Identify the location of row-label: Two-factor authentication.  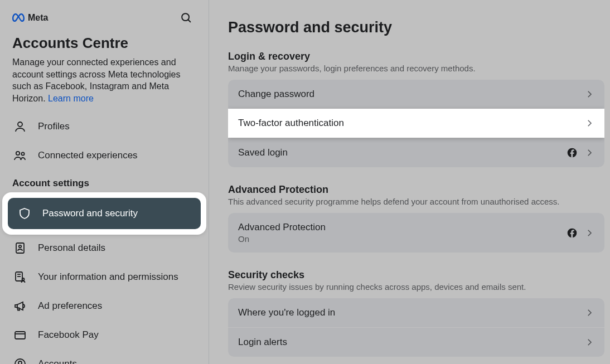
(291, 123).